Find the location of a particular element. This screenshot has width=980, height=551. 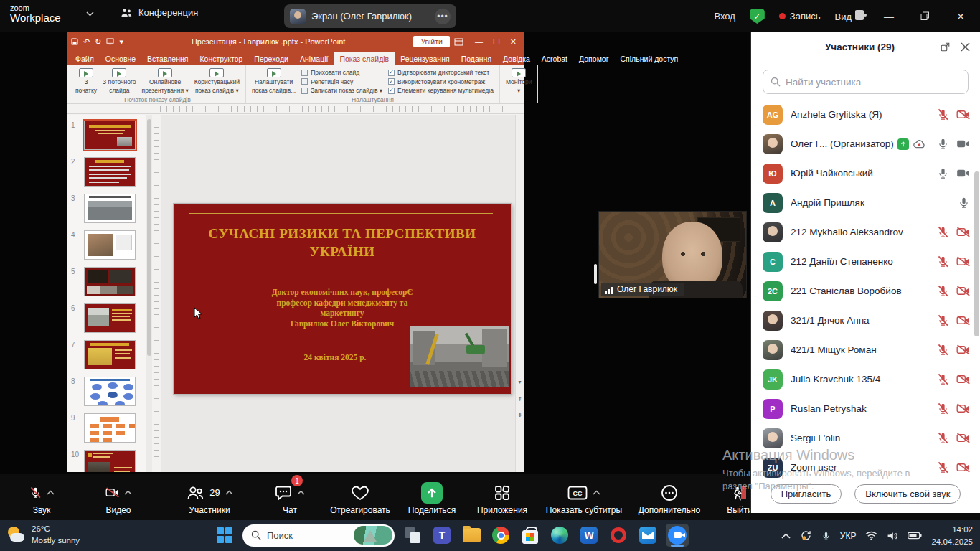

ppt-minimize-button: — is located at coordinates (479, 42).